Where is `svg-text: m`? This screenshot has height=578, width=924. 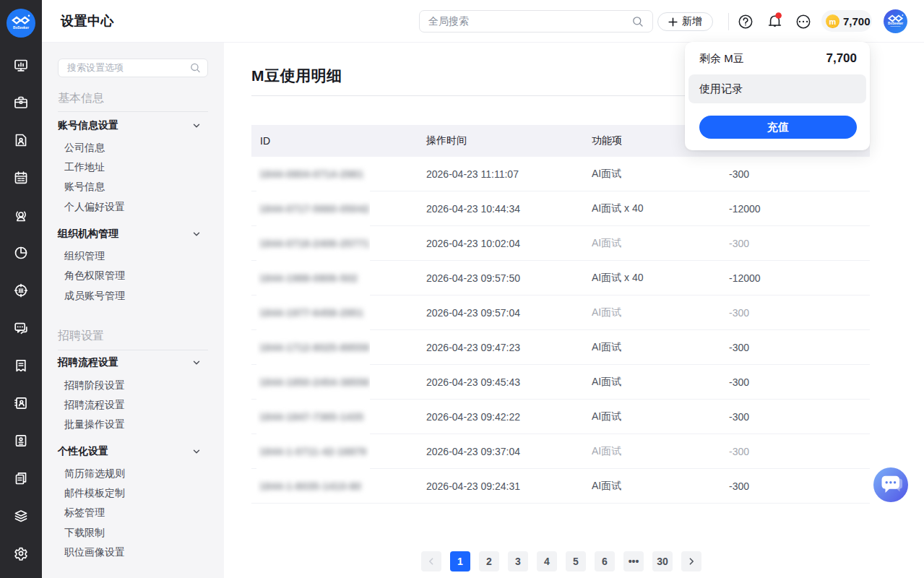 svg-text: m is located at coordinates (833, 22).